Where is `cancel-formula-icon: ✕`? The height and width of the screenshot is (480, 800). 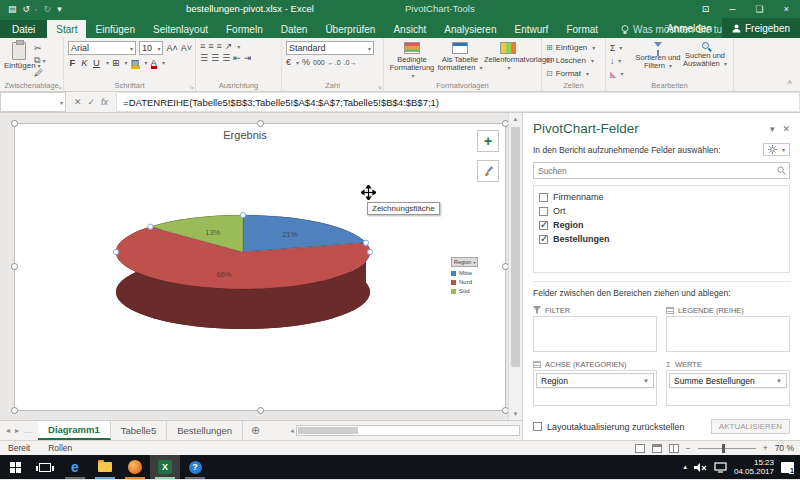 cancel-formula-icon: ✕ is located at coordinates (78, 102).